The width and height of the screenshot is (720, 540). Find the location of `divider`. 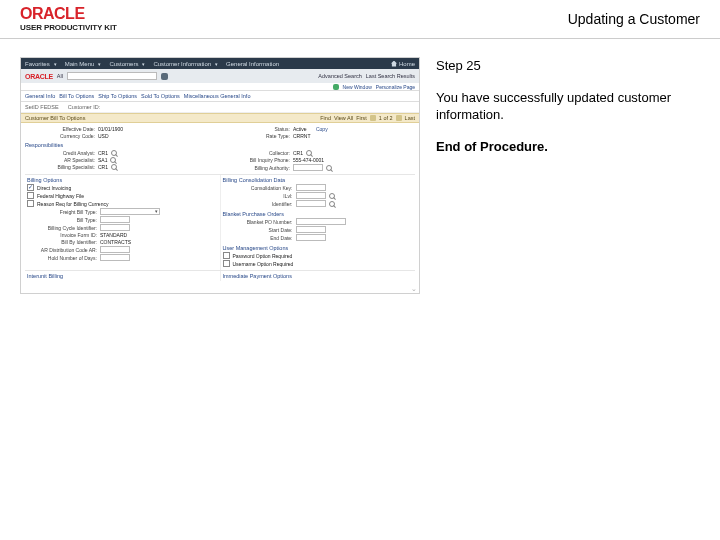

divider is located at coordinates (360, 38).